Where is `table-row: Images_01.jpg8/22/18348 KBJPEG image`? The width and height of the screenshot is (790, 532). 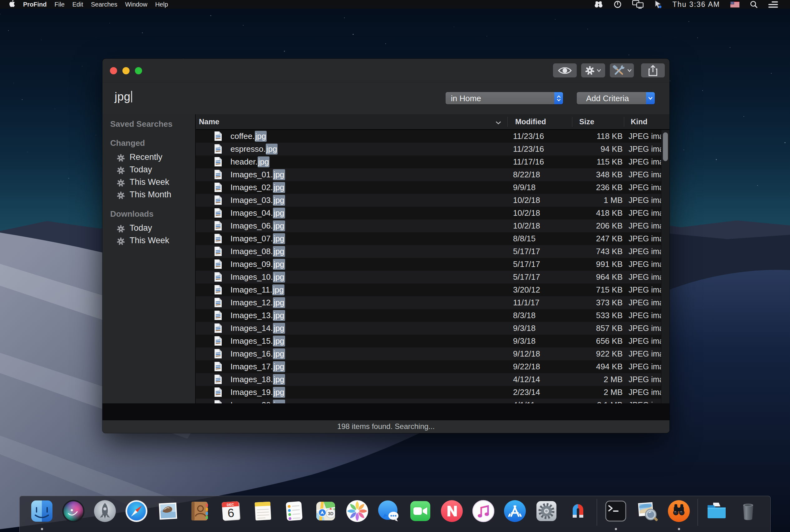
table-row: Images_01.jpg8/22/18348 KBJPEG image is located at coordinates (428, 175).